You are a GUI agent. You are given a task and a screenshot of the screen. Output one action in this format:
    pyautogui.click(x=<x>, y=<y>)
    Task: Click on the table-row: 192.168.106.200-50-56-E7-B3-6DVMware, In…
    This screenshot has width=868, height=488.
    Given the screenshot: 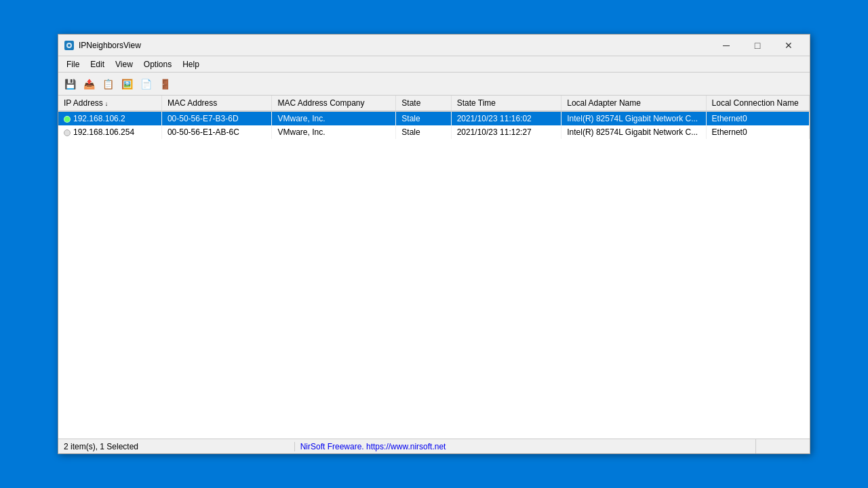 What is the action you would take?
    pyautogui.click(x=434, y=118)
    